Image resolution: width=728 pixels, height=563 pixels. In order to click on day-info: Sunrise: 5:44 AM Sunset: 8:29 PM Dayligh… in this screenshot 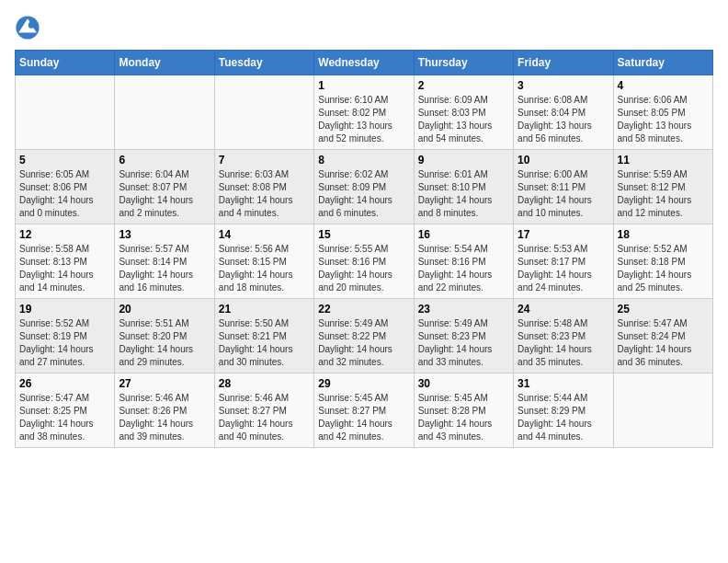, I will do `click(563, 418)`.